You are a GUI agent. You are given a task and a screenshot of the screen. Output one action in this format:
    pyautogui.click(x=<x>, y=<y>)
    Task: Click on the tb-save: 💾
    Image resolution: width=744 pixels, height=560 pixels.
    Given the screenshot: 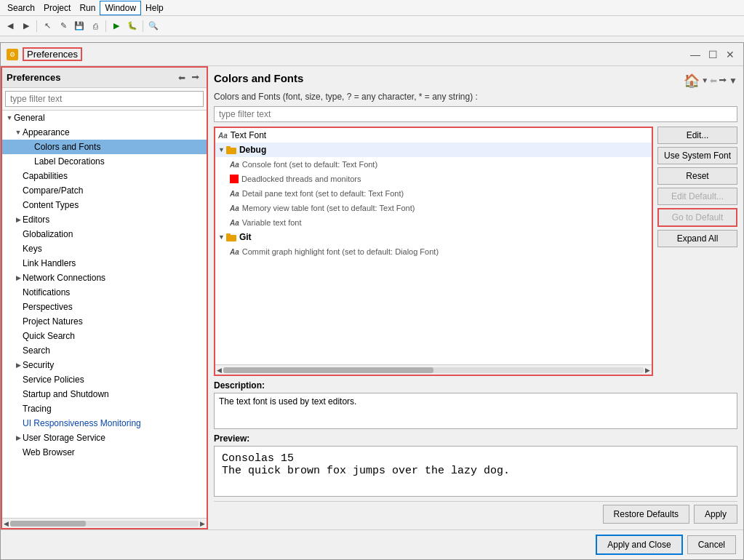 What is the action you would take?
    pyautogui.click(x=79, y=26)
    